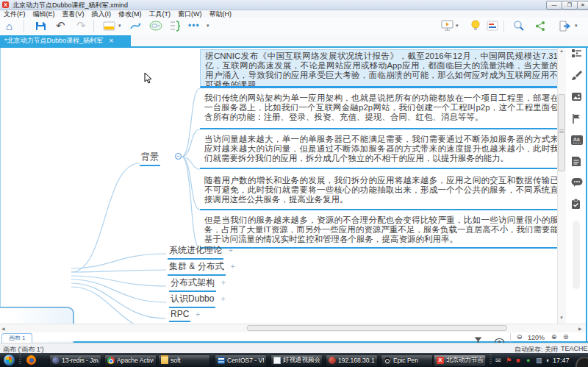 Image resolution: width=588 pixels, height=367 pixels. I want to click on redo-icon: ↷, so click(81, 26).